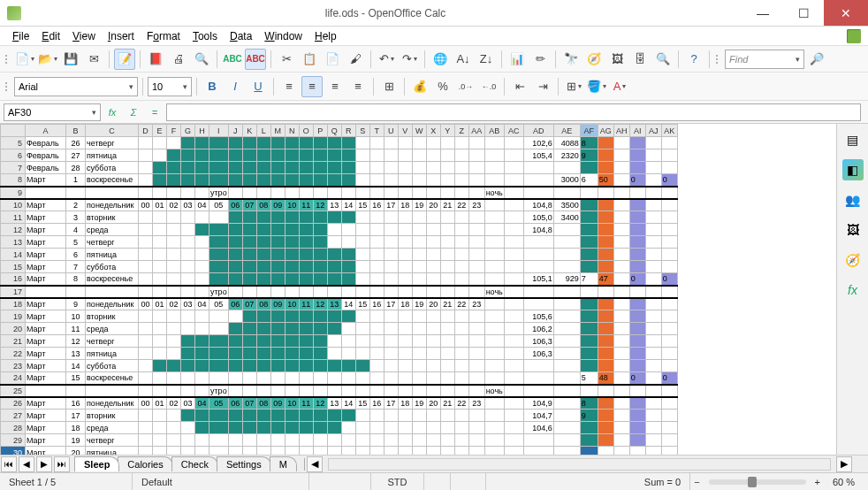 This screenshot has height=490, width=868. Describe the element at coordinates (334, 440) in the screenshot. I see `cell-Q29` at that location.